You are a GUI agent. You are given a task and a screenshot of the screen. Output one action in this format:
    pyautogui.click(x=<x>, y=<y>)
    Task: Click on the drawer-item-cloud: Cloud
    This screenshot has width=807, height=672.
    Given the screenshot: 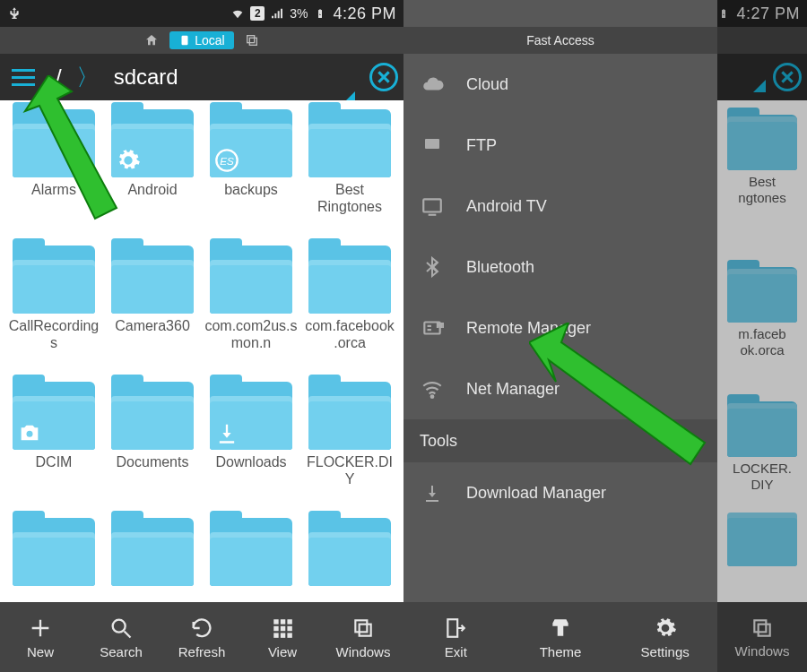 What is the action you would take?
    pyautogui.click(x=560, y=84)
    